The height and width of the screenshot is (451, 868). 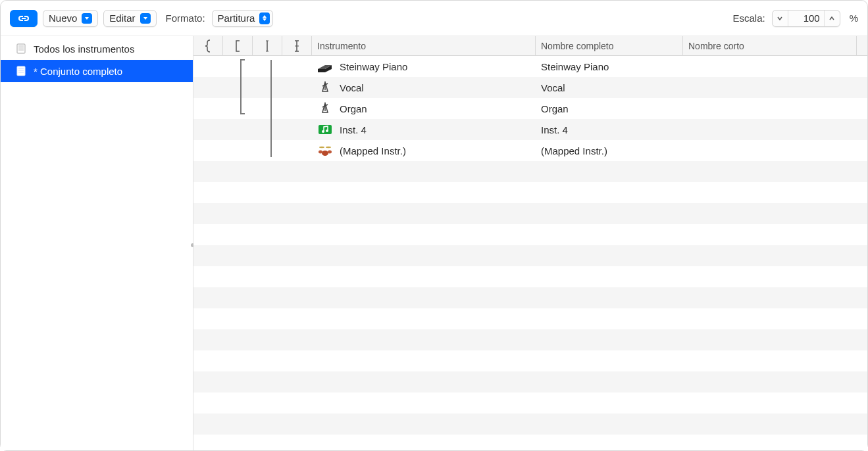 What do you see at coordinates (530, 108) in the screenshot?
I see `table-row: Organ Organ` at bounding box center [530, 108].